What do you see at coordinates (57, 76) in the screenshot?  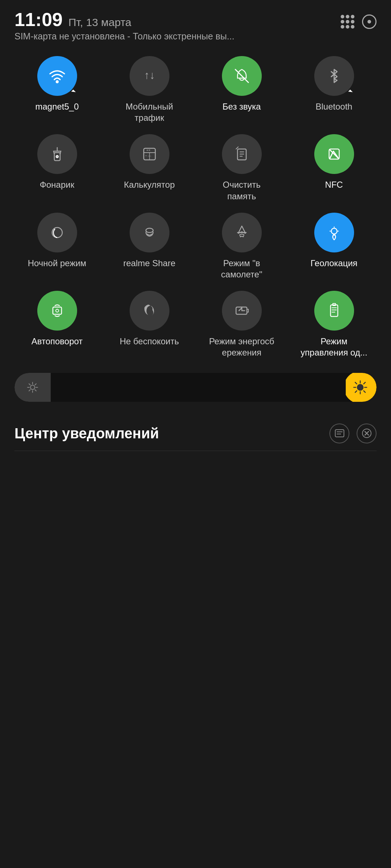 I see `qs-wifi-circle` at bounding box center [57, 76].